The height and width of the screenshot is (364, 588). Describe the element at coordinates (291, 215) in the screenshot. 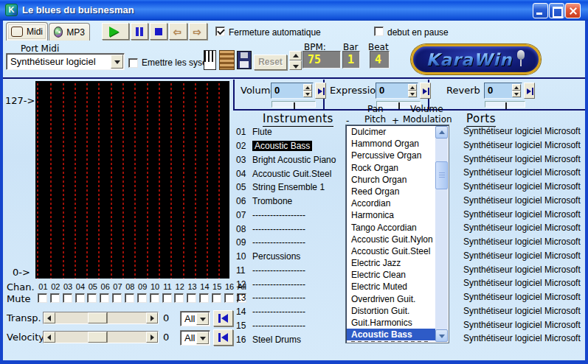

I see `instrument-row: 07------------------` at that location.